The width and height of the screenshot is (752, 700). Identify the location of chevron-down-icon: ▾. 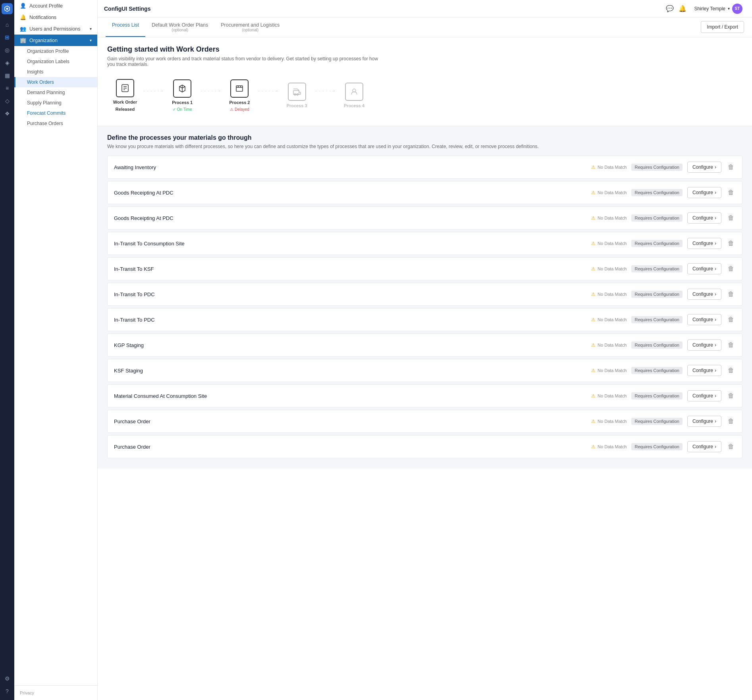
(729, 9).